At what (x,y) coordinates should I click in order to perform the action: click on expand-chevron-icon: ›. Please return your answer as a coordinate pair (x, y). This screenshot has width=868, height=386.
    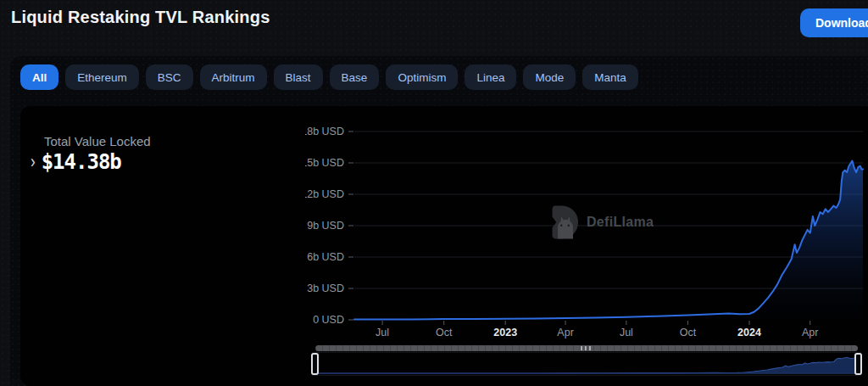
    Looking at the image, I should click on (33, 161).